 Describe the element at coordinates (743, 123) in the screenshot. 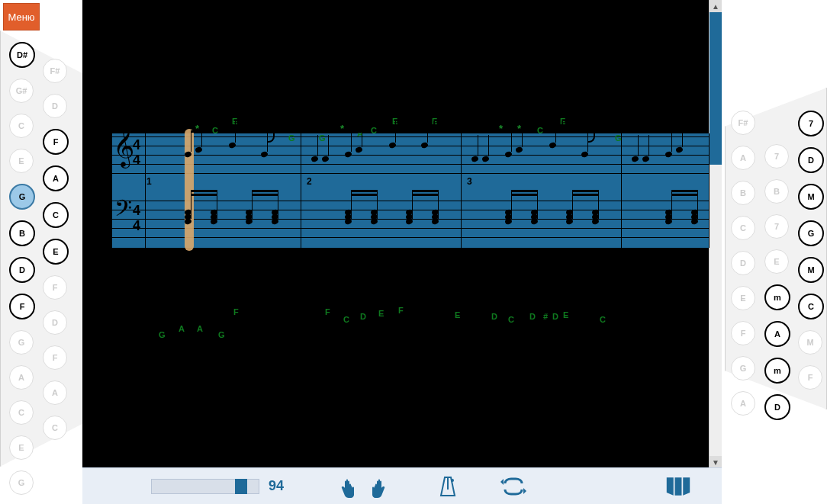

I see `right-c1-btn-0: F#` at that location.